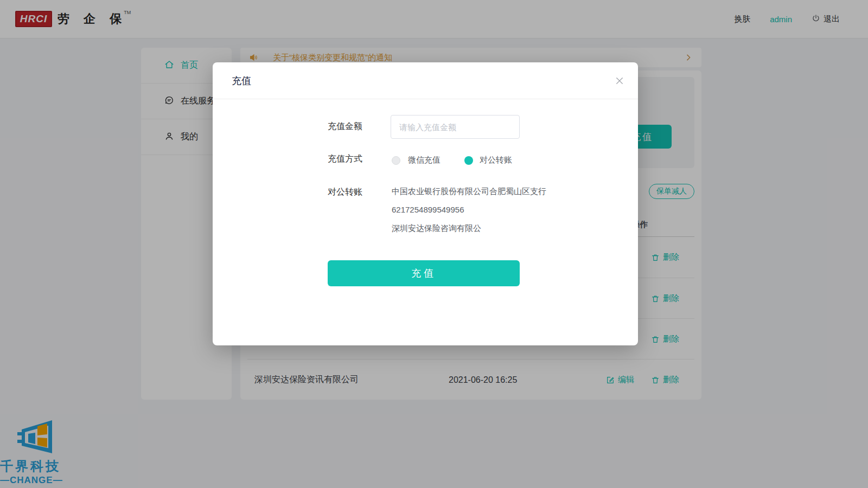  I want to click on radio-transfer, so click(469, 160).